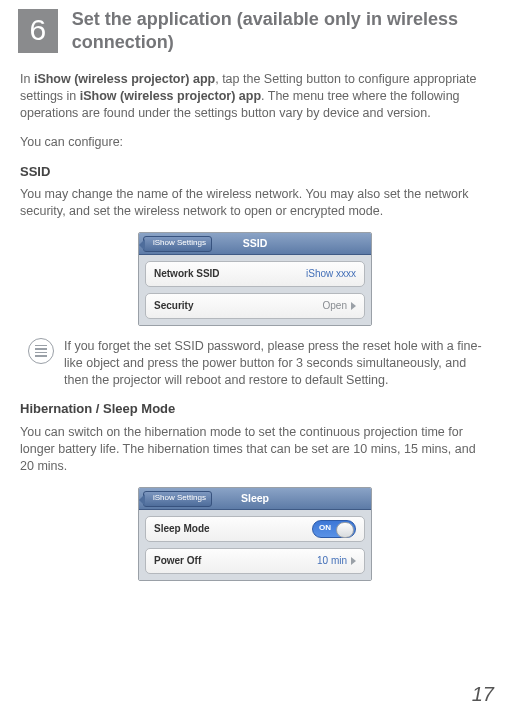 The width and height of the screenshot is (518, 720). Describe the element at coordinates (340, 306) in the screenshot. I see `row-value: Open` at that location.